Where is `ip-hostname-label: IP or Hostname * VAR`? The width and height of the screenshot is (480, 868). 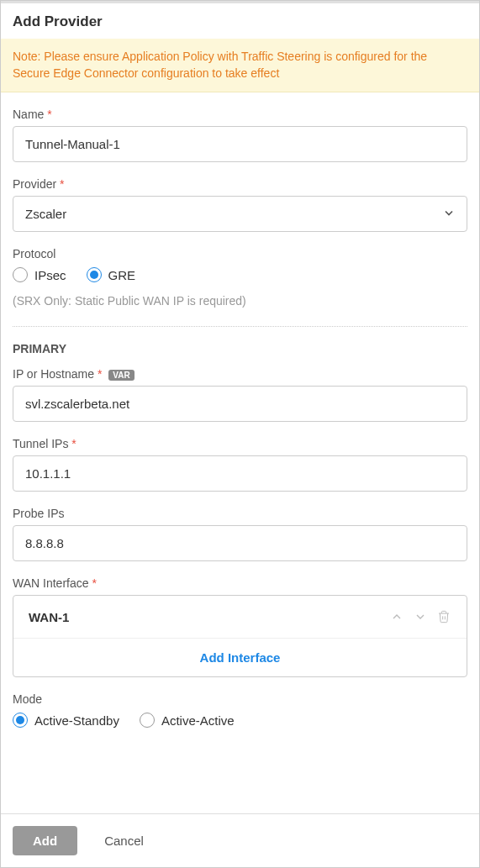 ip-hostname-label: IP or Hostname * VAR is located at coordinates (240, 374).